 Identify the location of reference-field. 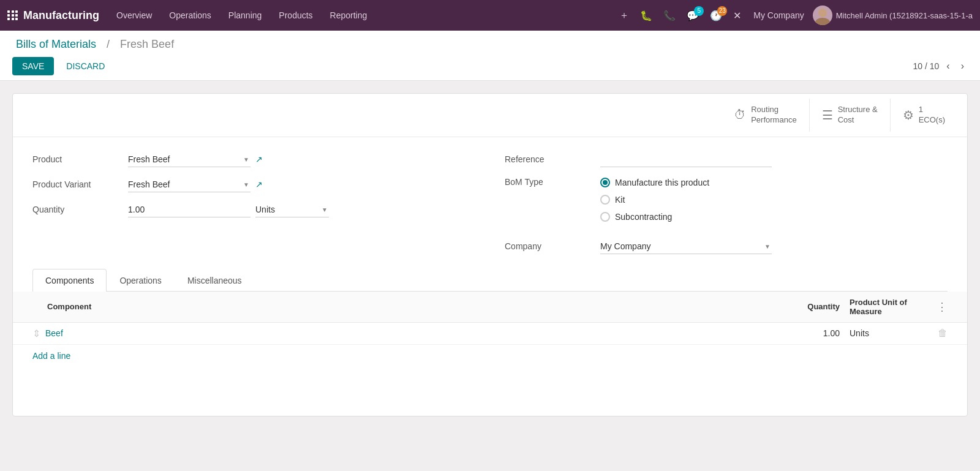
(686, 159).